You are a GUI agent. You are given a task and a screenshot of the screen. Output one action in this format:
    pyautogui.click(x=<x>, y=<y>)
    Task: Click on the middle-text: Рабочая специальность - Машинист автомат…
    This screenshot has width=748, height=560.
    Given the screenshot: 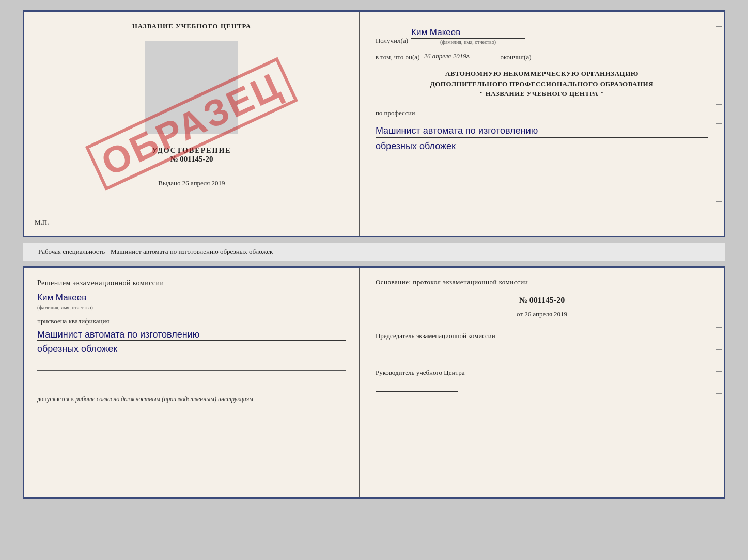 What is the action you would take?
    pyautogui.click(x=374, y=252)
    